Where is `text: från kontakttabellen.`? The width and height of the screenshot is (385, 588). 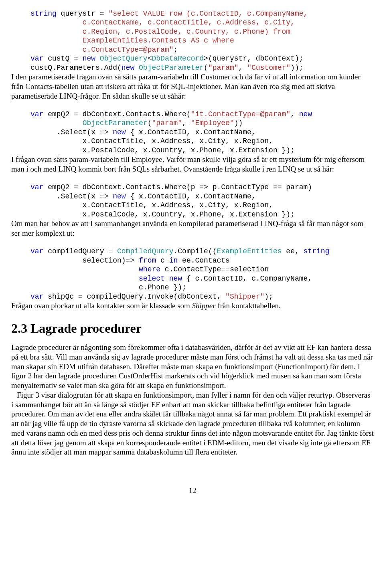
text: från kontakttabellen. is located at coordinates (248, 305).